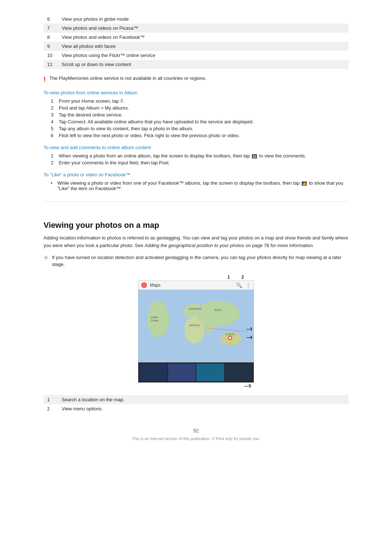 Image resolution: width=392 pixels, height=554 pixels. Describe the element at coordinates (144, 285) in the screenshot. I see `maps-dot-icon` at that location.